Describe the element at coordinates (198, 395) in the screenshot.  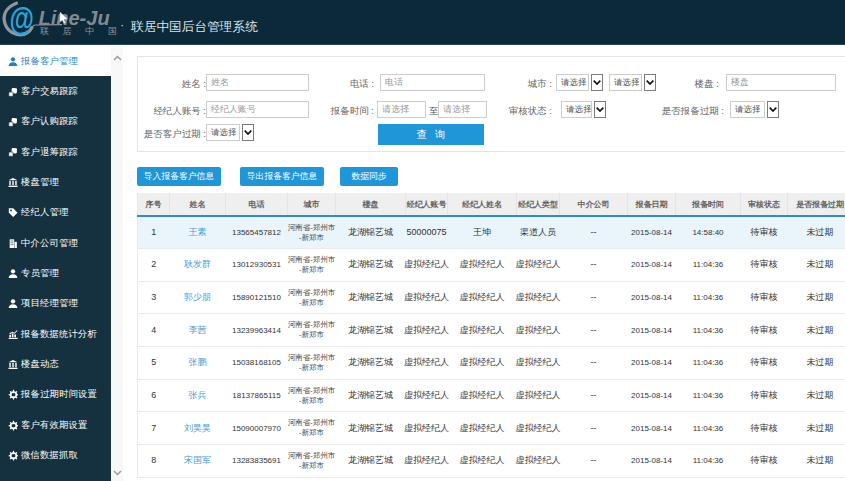
I see `customer-name-link: 张兵` at that location.